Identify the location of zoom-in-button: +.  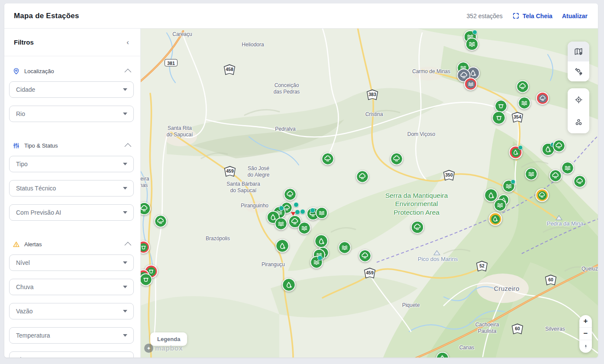
(585, 321).